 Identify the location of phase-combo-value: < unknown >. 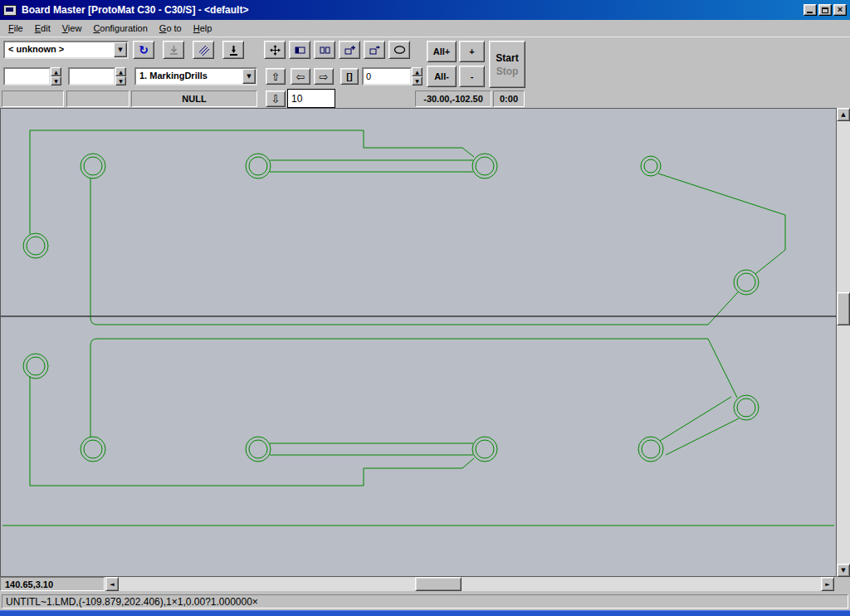
(60, 50).